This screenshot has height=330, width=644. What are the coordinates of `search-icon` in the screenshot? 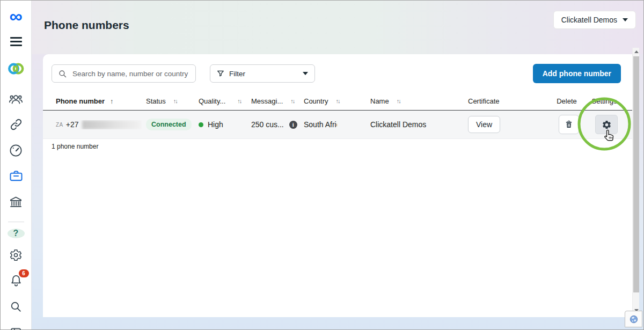 It's located at (62, 74).